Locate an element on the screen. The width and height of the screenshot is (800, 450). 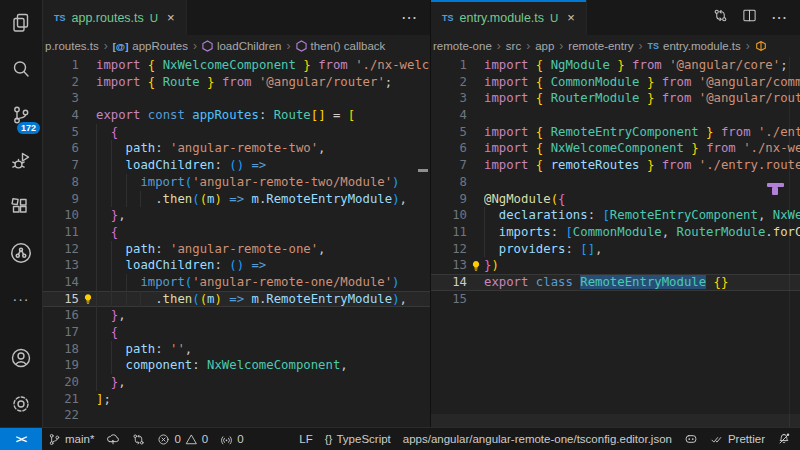
breadcrumb-item: then() callback is located at coordinates (341, 46).